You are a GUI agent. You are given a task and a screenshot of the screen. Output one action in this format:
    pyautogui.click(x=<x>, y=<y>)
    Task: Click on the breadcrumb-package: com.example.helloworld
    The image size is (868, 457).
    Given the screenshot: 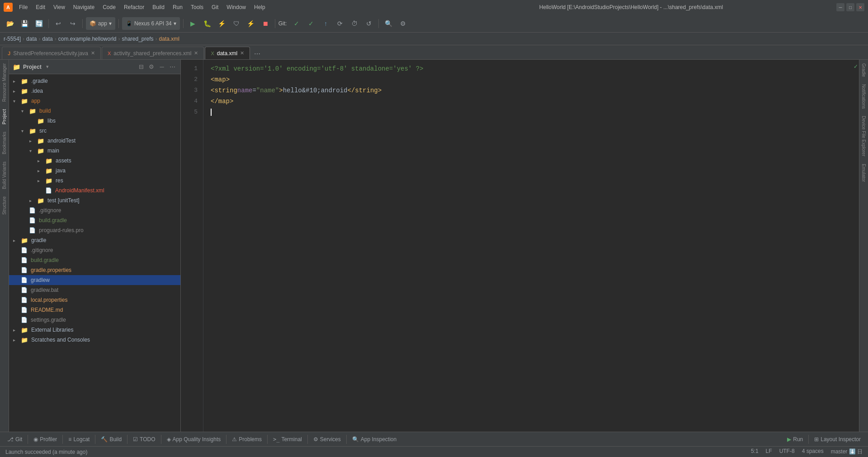 What is the action you would take?
    pyautogui.click(x=88, y=39)
    